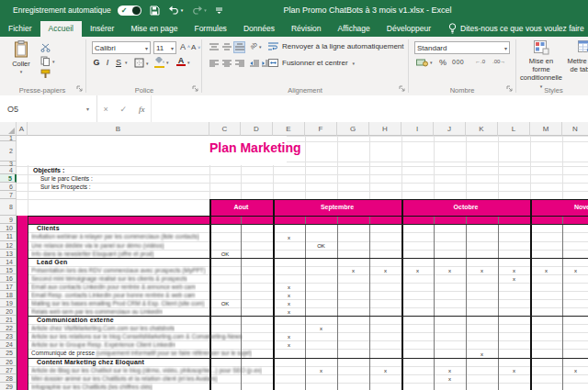  I want to click on column-header-K: K, so click(481, 128).